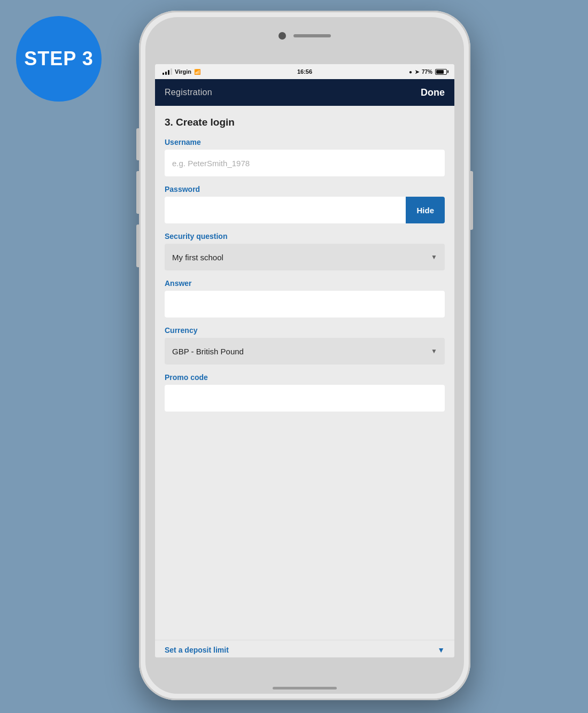 The image size is (588, 713). I want to click on phone-camera, so click(282, 36).